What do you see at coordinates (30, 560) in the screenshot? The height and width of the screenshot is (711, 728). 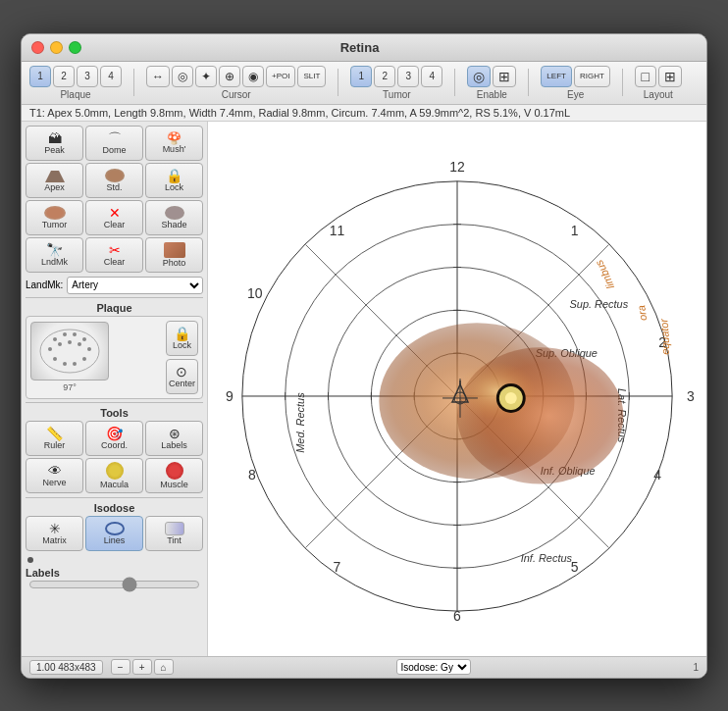 I see `labels-dot-left` at bounding box center [30, 560].